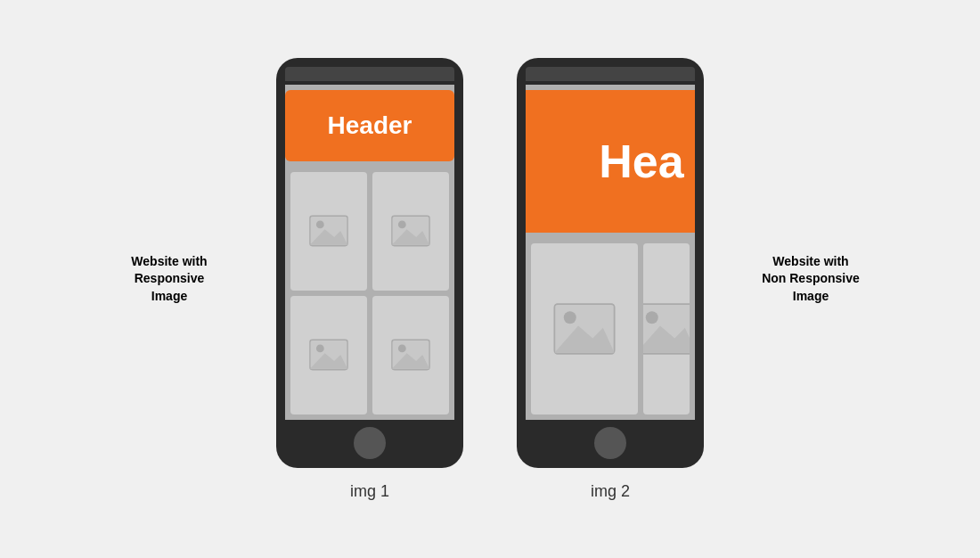  Describe the element at coordinates (169, 261) in the screenshot. I see `left-label-line1: Website with` at that location.